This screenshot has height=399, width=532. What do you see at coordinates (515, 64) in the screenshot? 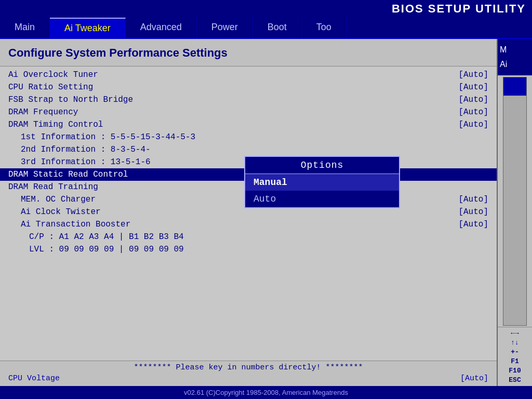
I see `far-right-ai: Ai` at bounding box center [515, 64].